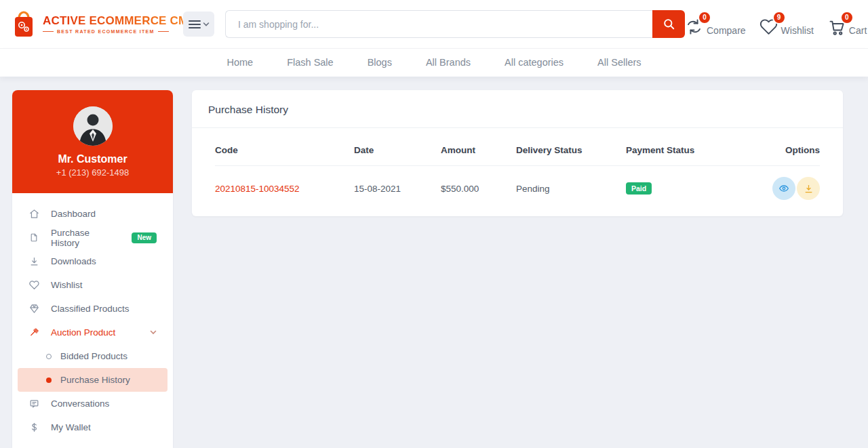 The image size is (868, 448). What do you see at coordinates (34, 427) in the screenshot?
I see `dollar-icon` at bounding box center [34, 427].